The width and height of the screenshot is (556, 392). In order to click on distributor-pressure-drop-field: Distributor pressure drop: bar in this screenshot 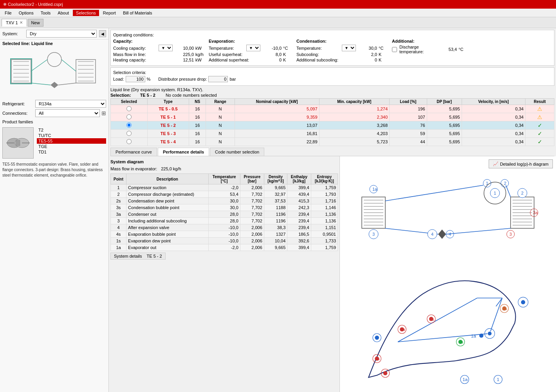, I will do `click(197, 79)`.